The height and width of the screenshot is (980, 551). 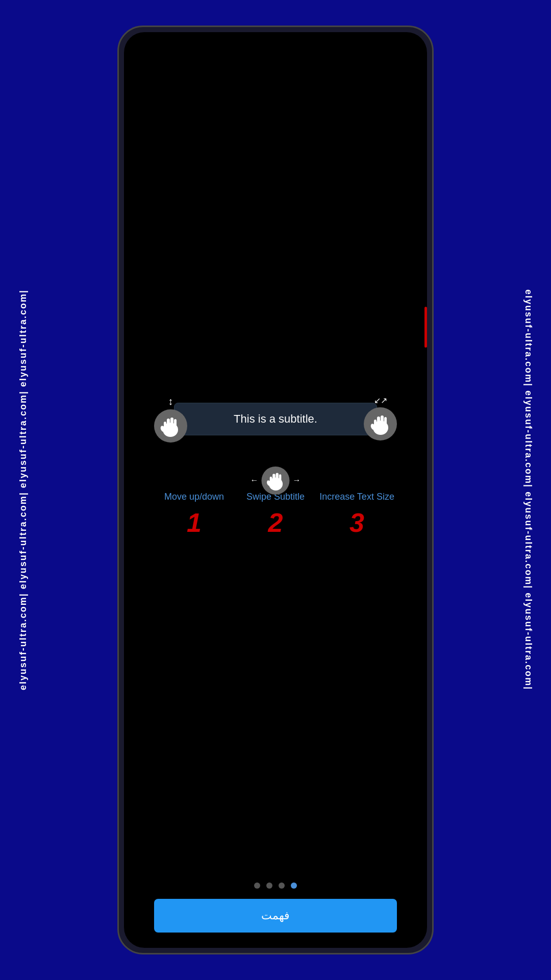 What do you see at coordinates (381, 424) in the screenshot?
I see `hand-right-circle` at bounding box center [381, 424].